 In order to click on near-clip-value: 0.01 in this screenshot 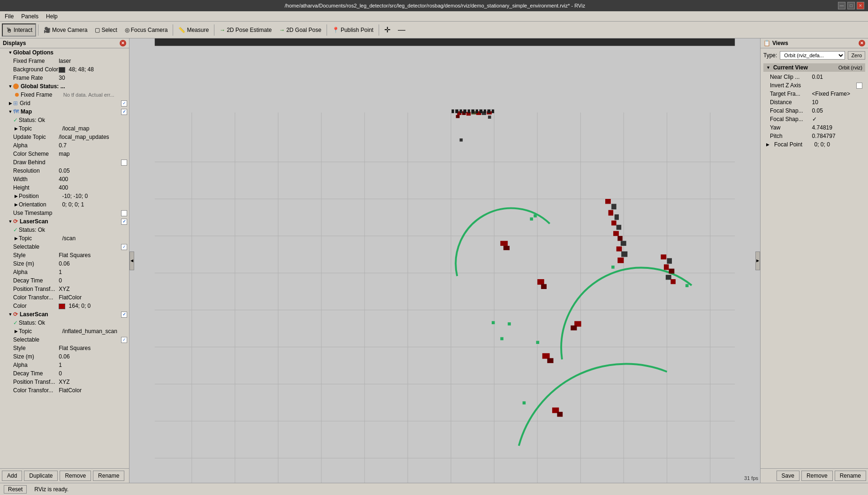, I will do `click(837, 77)`.